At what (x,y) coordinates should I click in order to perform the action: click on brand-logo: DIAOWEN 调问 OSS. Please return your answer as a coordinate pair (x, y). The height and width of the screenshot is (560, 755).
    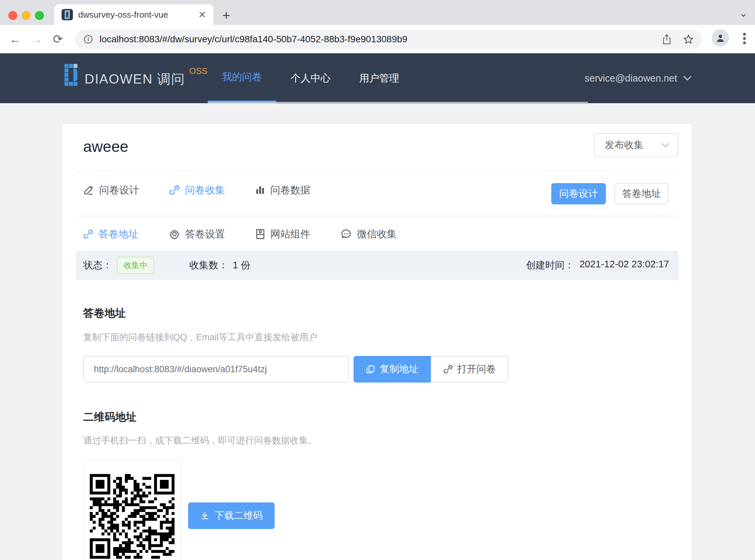
    Looking at the image, I should click on (136, 76).